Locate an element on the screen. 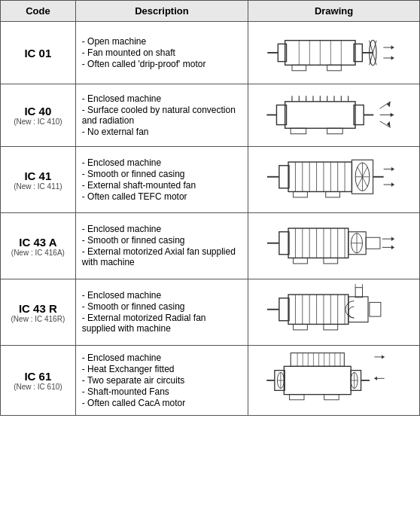  code-cell: IC 61(New : IC 610) is located at coordinates (38, 381).